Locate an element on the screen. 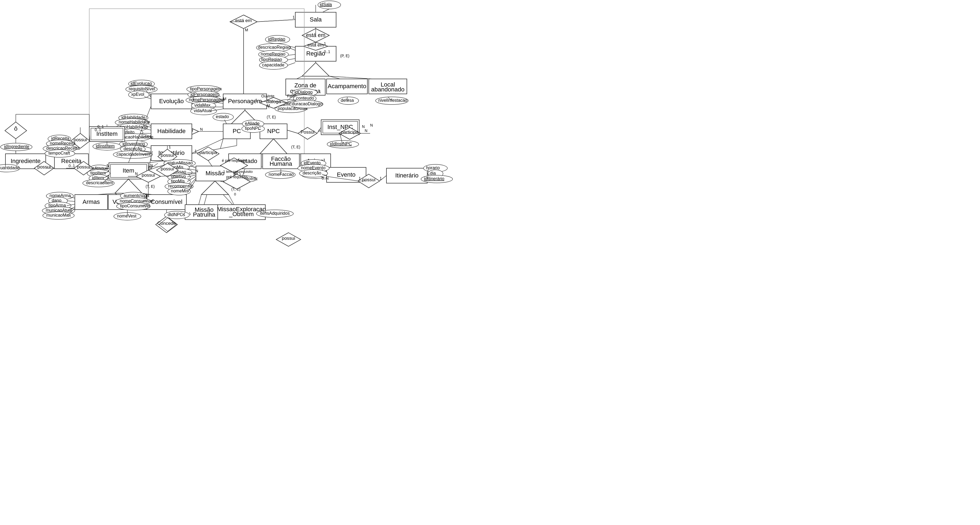 This screenshot has height=525, width=980. conteudo-label: conteudo is located at coordinates (305, 98).